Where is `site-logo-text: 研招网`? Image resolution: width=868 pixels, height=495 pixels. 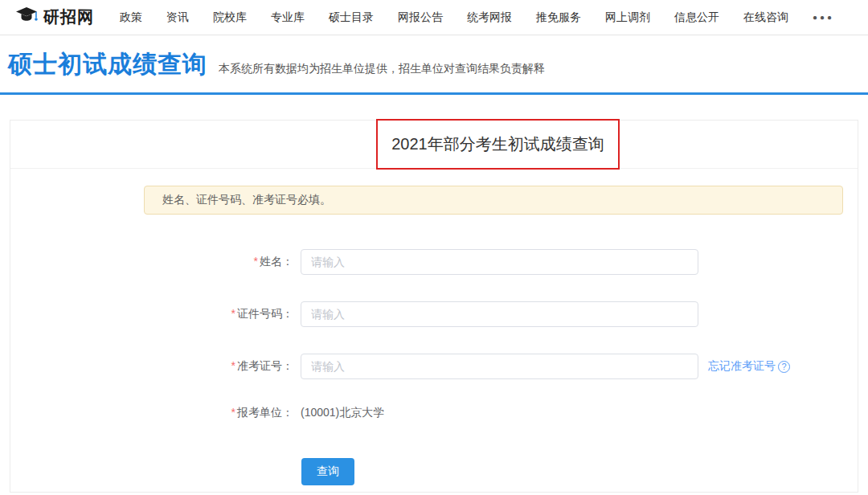 site-logo-text: 研招网 is located at coordinates (69, 18).